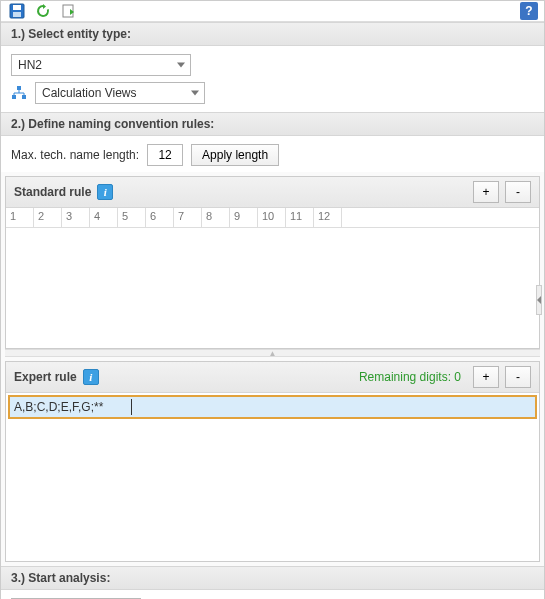 Image resolution: width=545 pixels, height=599 pixels. What do you see at coordinates (165, 155) in the screenshot?
I see `max-length-input` at bounding box center [165, 155].